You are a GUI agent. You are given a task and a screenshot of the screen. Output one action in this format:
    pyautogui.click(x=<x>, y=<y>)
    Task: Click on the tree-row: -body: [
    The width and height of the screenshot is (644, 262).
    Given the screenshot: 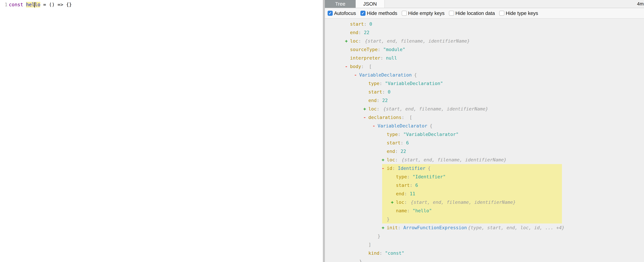 What is the action you would take?
    pyautogui.click(x=484, y=66)
    